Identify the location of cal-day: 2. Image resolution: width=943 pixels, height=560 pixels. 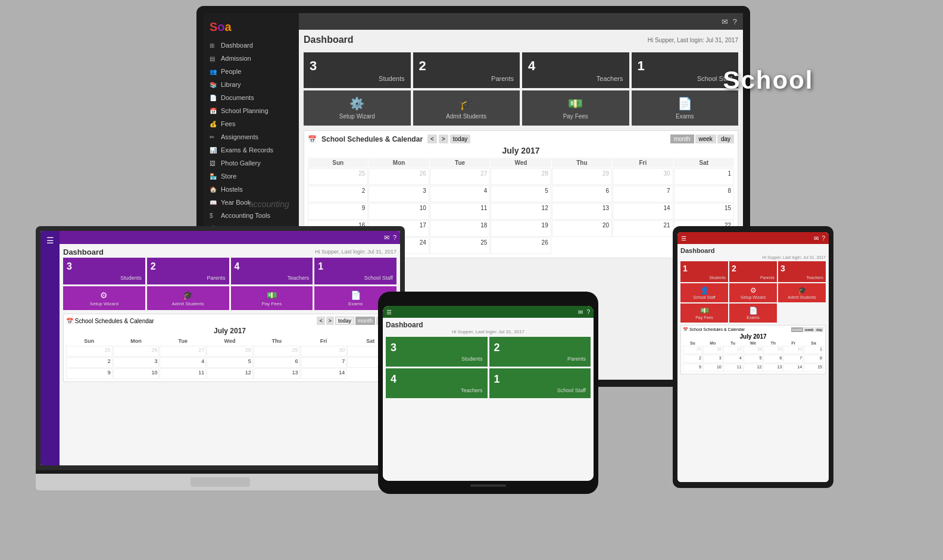
(338, 194).